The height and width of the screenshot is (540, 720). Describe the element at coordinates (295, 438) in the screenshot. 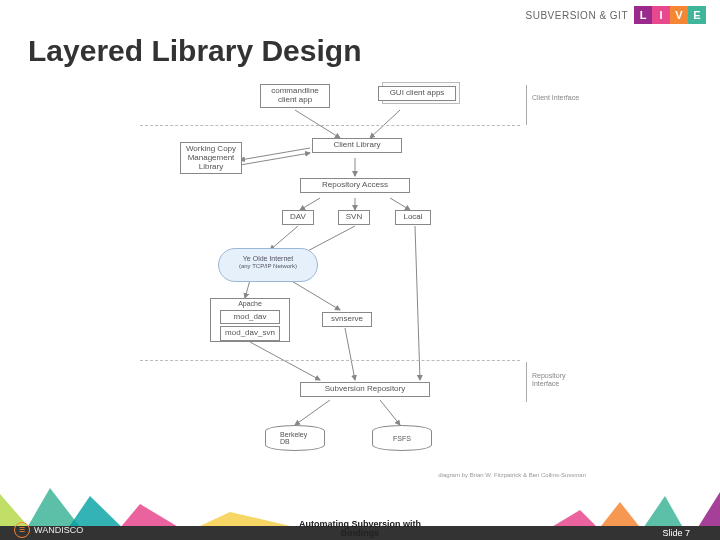

I see `bdb-label: Berkeley DB` at that location.